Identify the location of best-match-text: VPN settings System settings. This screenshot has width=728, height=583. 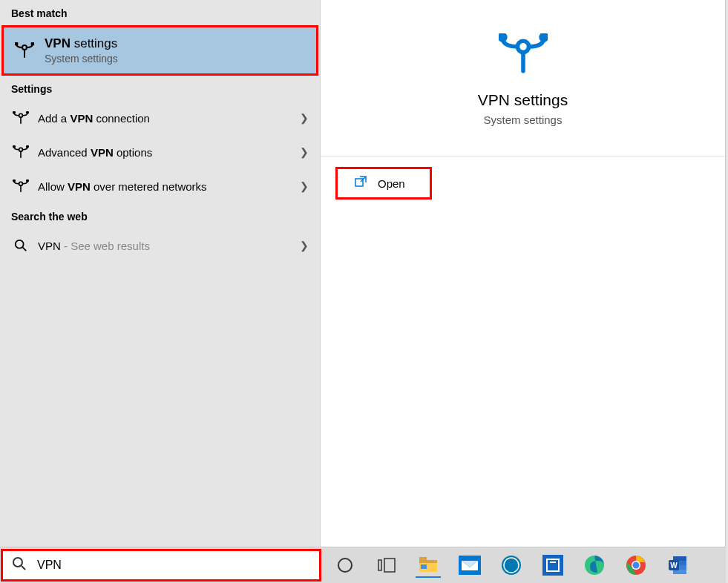
(82, 50).